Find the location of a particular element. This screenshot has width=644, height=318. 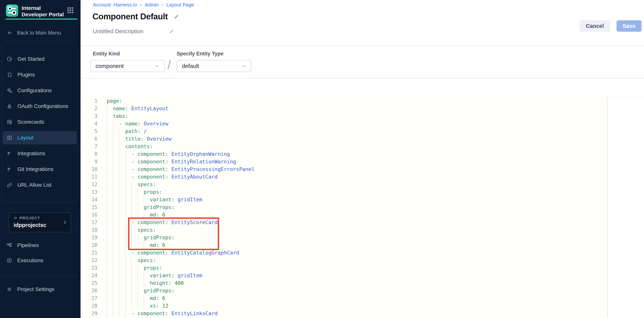

sidebar-item-layout: Layout is located at coordinates (40, 138).